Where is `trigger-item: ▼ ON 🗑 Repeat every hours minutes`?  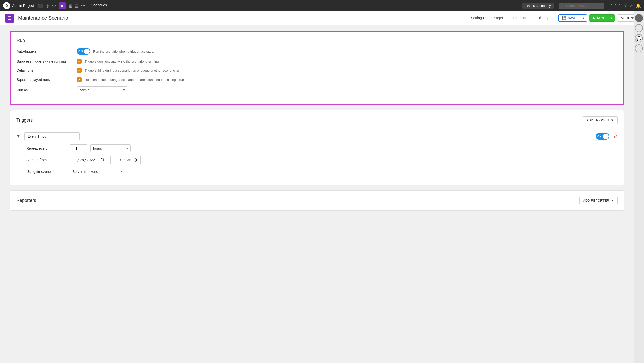
trigger-item: ▼ ON 🗑 Repeat every hours minutes is located at coordinates (317, 152).